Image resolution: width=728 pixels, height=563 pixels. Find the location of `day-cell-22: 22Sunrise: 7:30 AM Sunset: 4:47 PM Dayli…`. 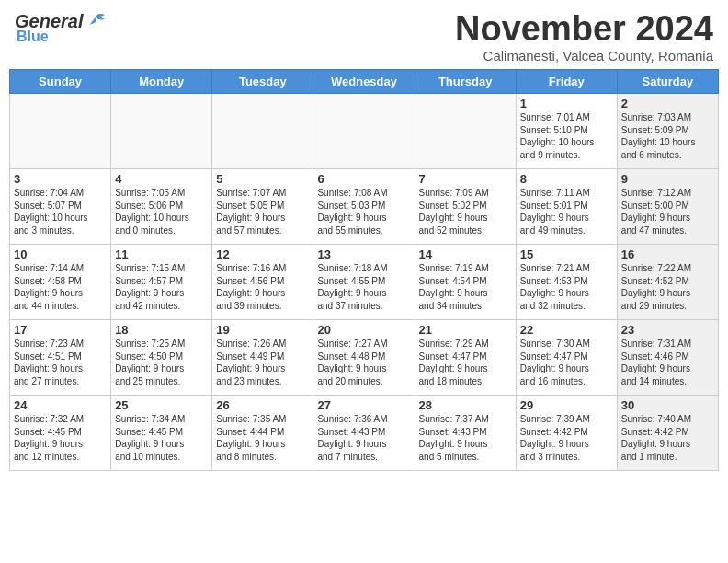

day-cell-22: 22Sunrise: 7:30 AM Sunset: 4:47 PM Dayli… is located at coordinates (566, 358).